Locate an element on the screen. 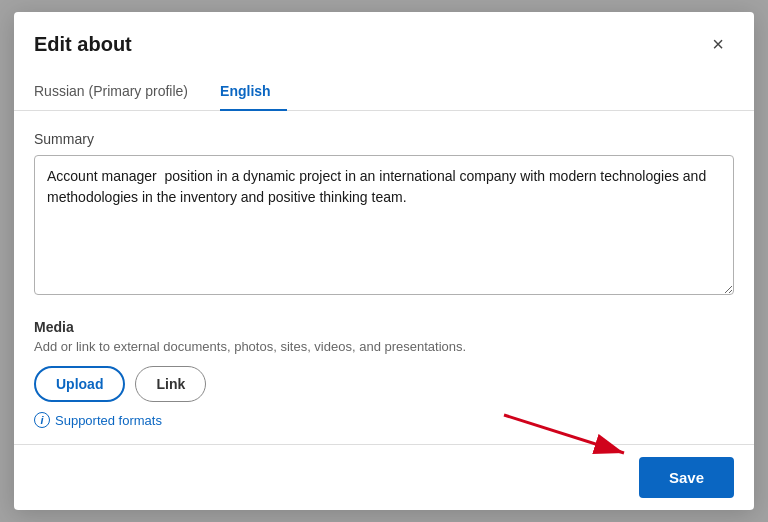 The image size is (768, 522). tab-english: English is located at coordinates (254, 92).